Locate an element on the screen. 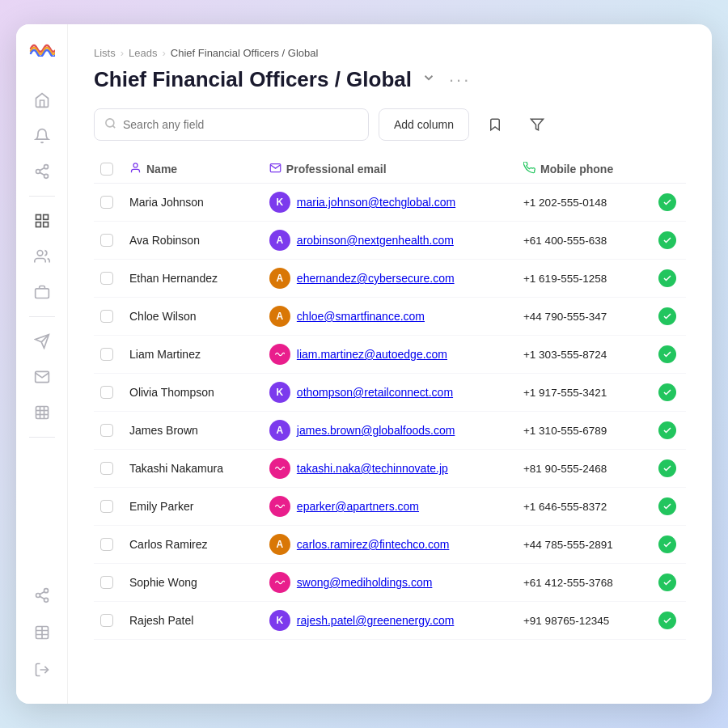 The height and width of the screenshot is (728, 728). row-name: Carlos Ramirez is located at coordinates (189, 545).